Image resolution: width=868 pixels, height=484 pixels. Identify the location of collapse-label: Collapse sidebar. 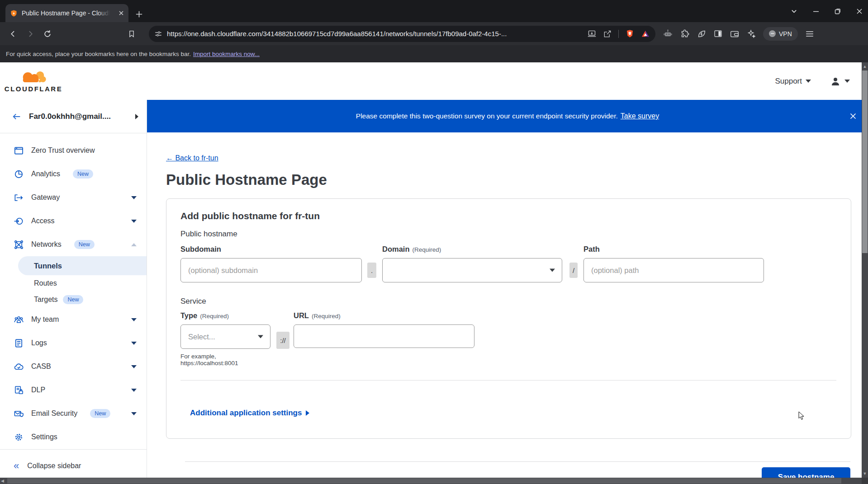
(54, 466).